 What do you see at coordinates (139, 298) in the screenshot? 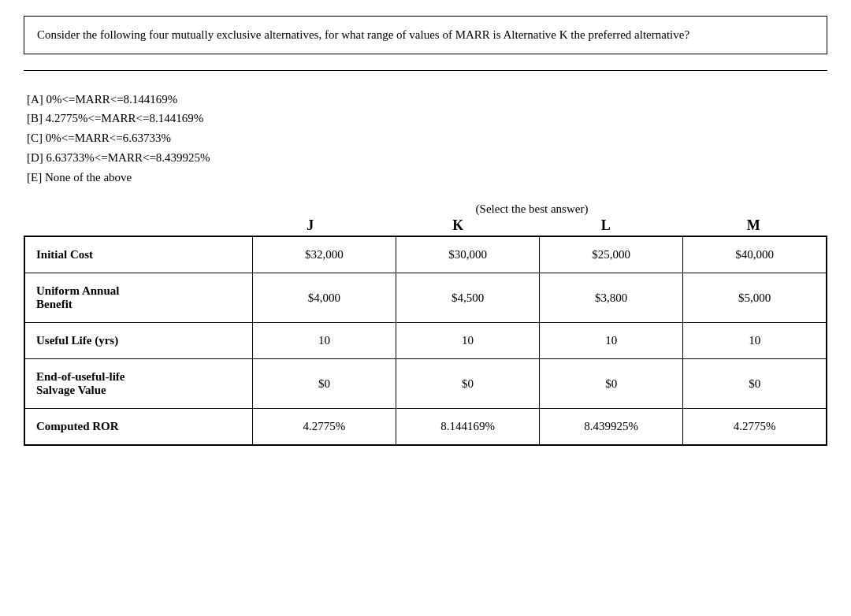
I see `row-label-uniform-annual-benefit: Uniform Annual Benefit` at bounding box center [139, 298].